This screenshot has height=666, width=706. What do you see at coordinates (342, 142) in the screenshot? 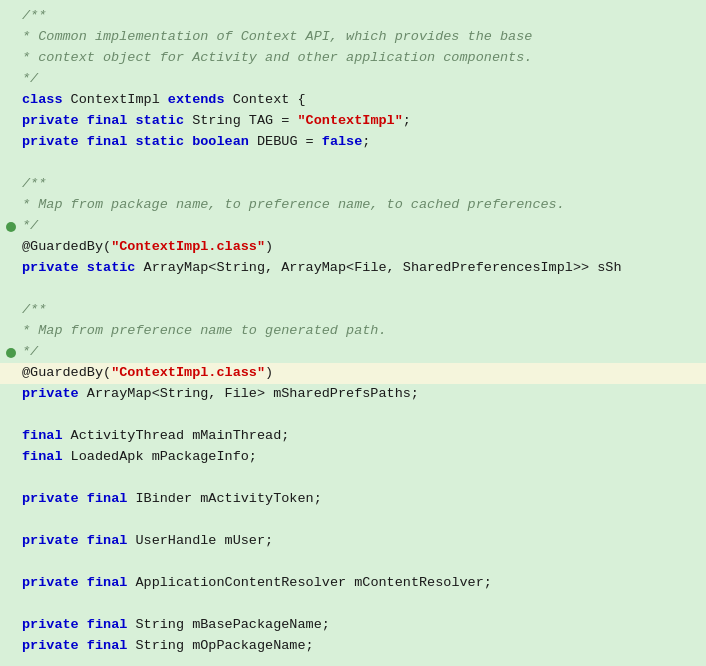
I see `code-token: false` at bounding box center [342, 142].